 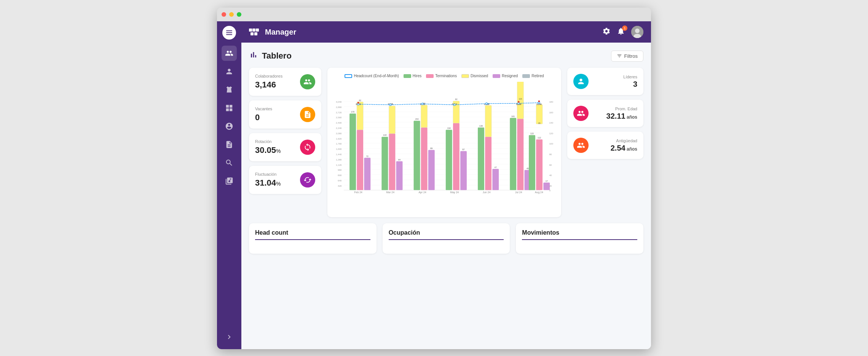 What do you see at coordinates (550, 165) in the screenshot?
I see `svg-text: 60` at bounding box center [550, 165].